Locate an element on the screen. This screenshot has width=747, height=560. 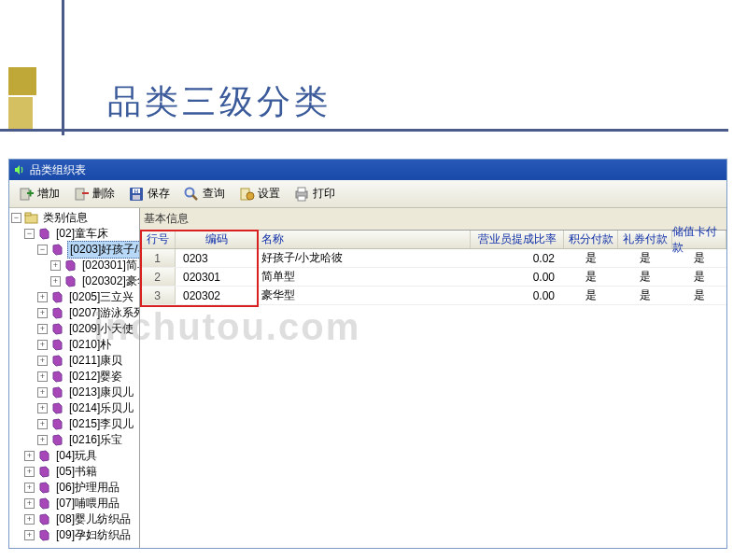
tree-node: + [0213]康贝儿 is located at coordinates (75, 392).